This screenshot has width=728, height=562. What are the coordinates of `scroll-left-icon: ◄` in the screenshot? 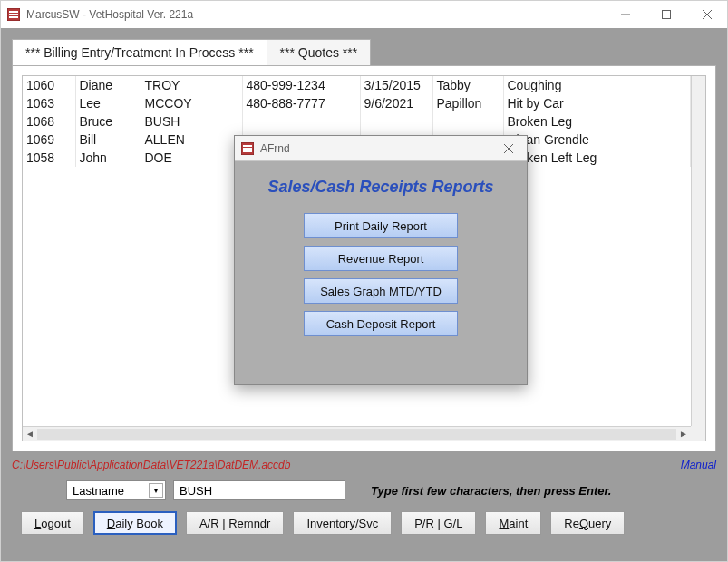 It's located at (30, 434).